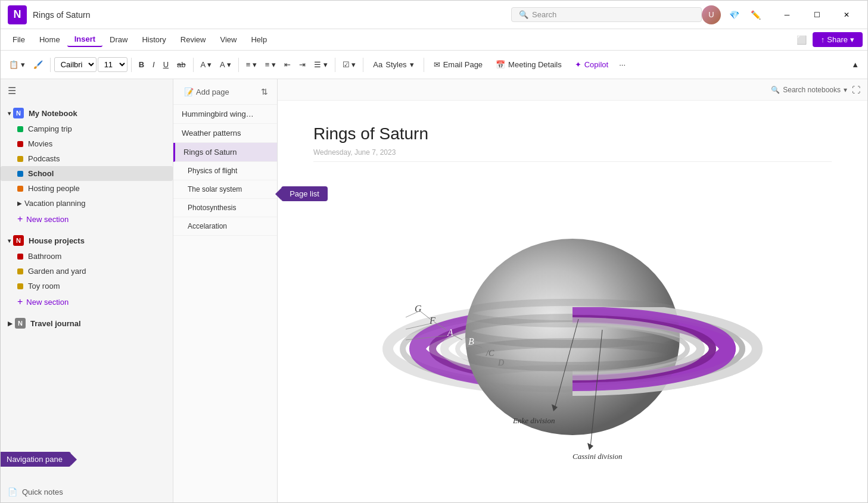  Describe the element at coordinates (85, 39) in the screenshot. I see `menu-insert: Insert` at that location.